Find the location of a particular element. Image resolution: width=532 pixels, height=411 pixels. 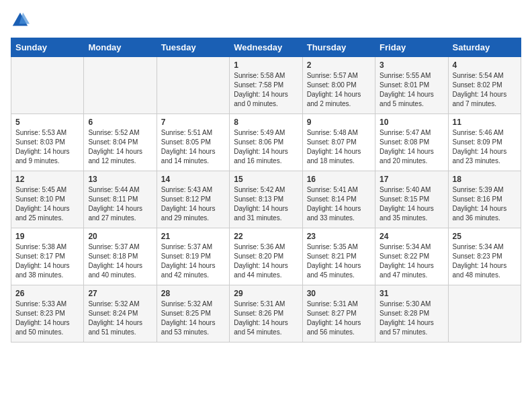

week-row: 5Sunrise: 5:53 AM Sunset: 8:03 PM Daylig… is located at coordinates (266, 142).